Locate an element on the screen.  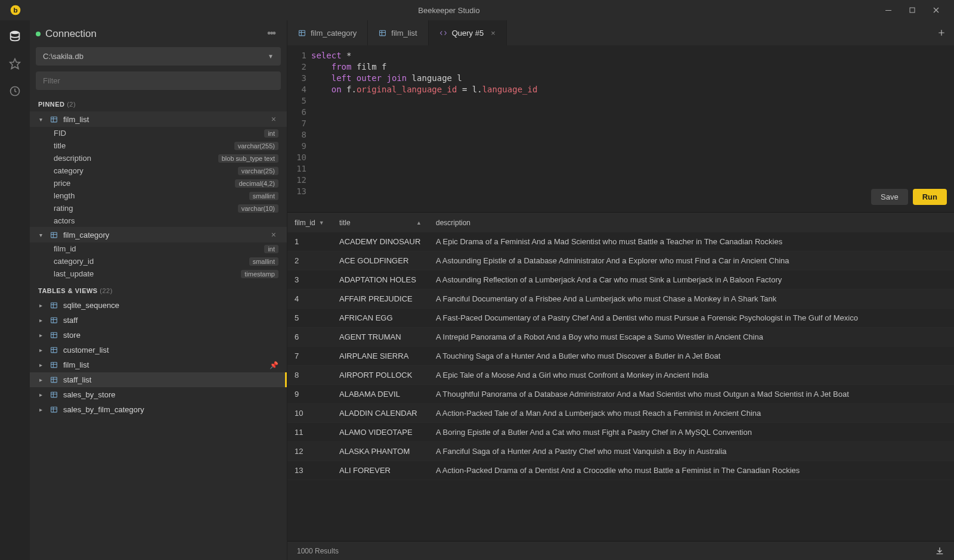
app-title: Beekeeper Studio is located at coordinates (449, 11).